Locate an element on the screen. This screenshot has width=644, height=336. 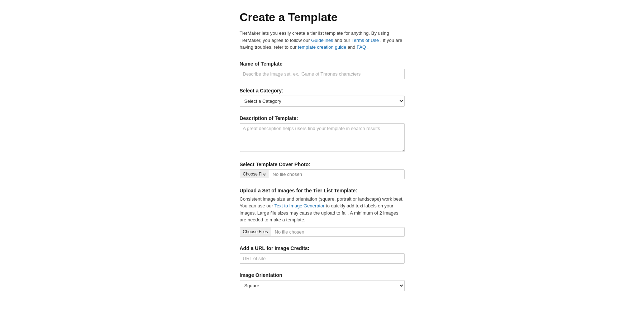
url-label: Add a URL for Image Credits: is located at coordinates (322, 248).